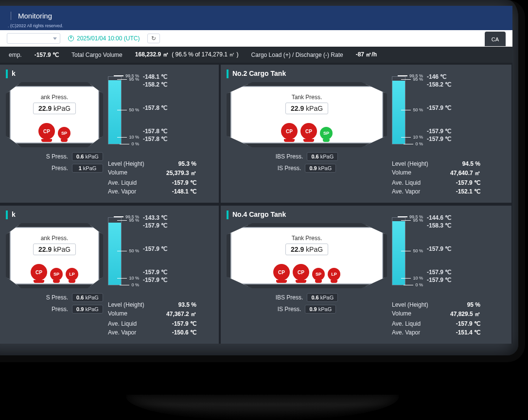  I want to click on tank-stats: Level (Height)95.3 %Volume25,379.3 ㎥Ave.…, so click(152, 175).